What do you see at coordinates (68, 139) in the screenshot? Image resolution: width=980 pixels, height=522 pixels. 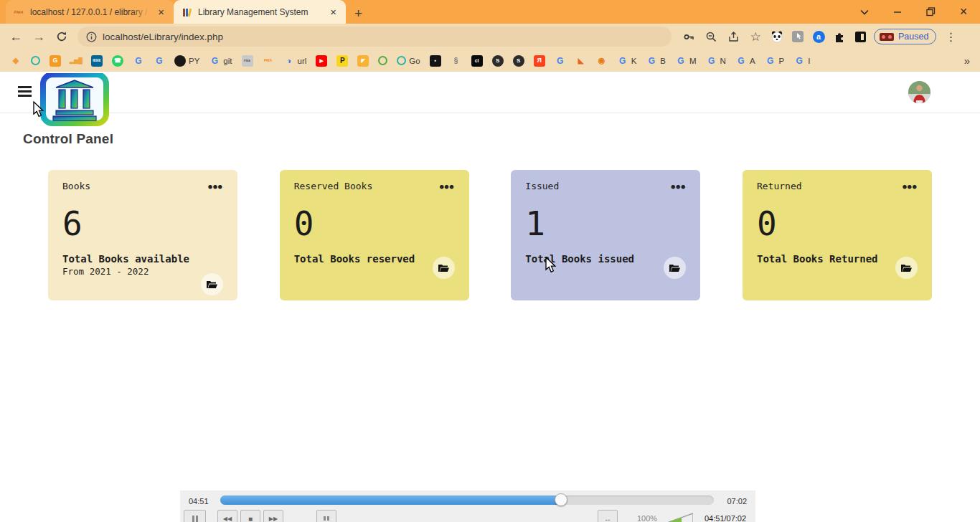 I see `page-title: Control Panel` at bounding box center [68, 139].